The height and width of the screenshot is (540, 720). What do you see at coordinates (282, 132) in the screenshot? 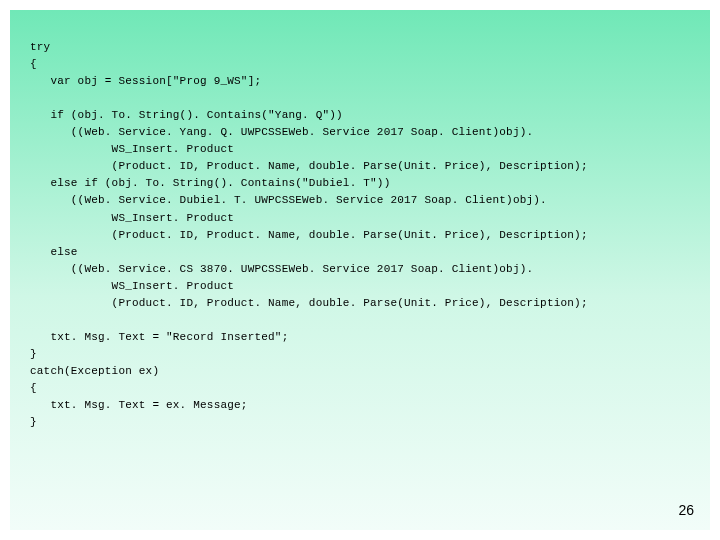
I see `code-line: ((Web. Service. Yang. Q. UWPCSSEWeb. Ser…` at bounding box center [282, 132].